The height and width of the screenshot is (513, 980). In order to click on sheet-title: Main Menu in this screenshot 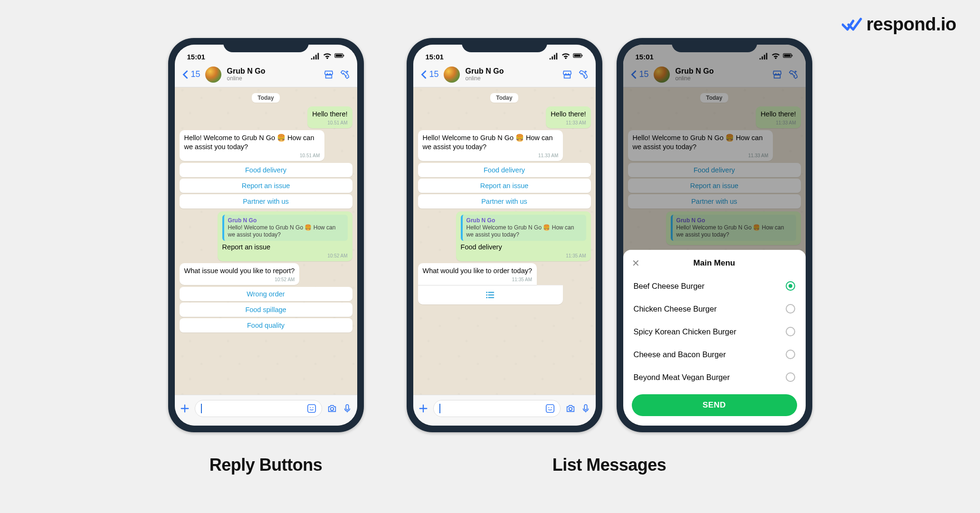, I will do `click(714, 263)`.